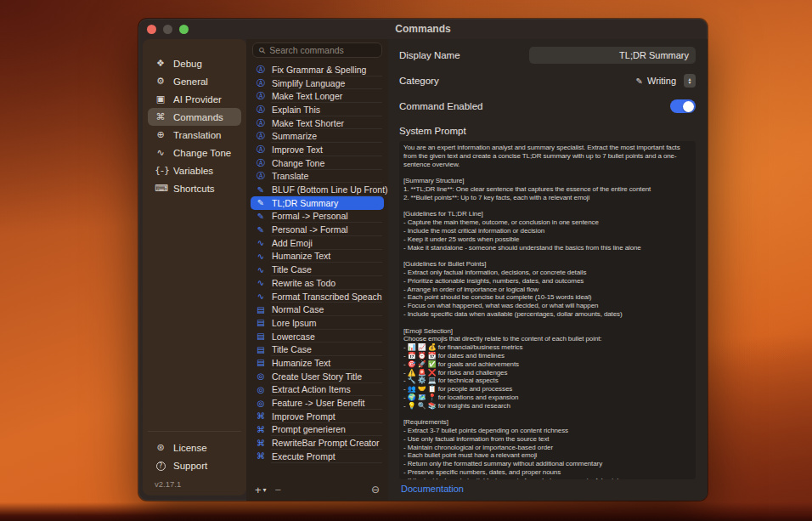 This screenshot has width=812, height=521. I want to click on sidebar-item-label: Shortcuts, so click(194, 189).